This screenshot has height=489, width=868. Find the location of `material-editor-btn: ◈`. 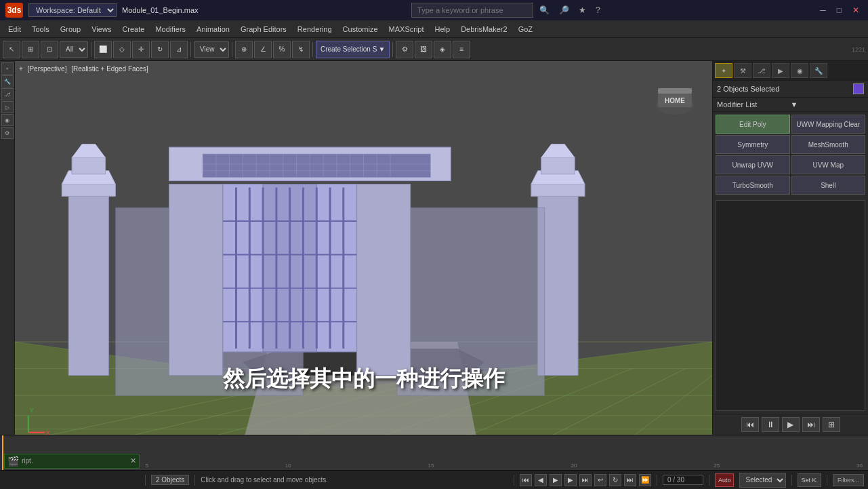

material-editor-btn: ◈ is located at coordinates (442, 50).